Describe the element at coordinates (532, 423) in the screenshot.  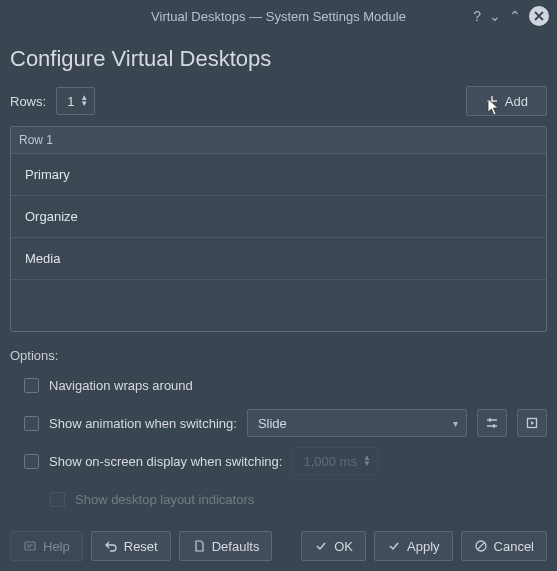
I see `preview-icon` at that location.